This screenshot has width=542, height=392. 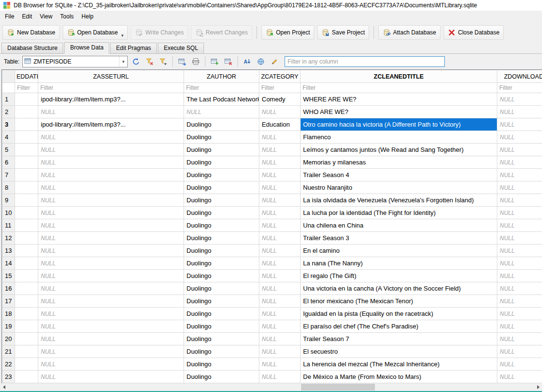 What do you see at coordinates (134, 48) in the screenshot?
I see `tab-edit-pragmas: Edit Pragmas` at bounding box center [134, 48].